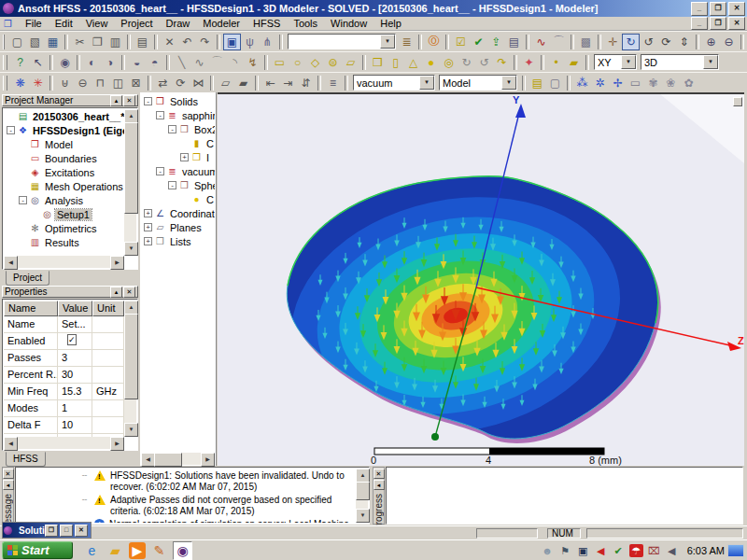 The width and height of the screenshot is (747, 560). What do you see at coordinates (718, 23) in the screenshot?
I see `restore-button: ❐` at bounding box center [718, 23].